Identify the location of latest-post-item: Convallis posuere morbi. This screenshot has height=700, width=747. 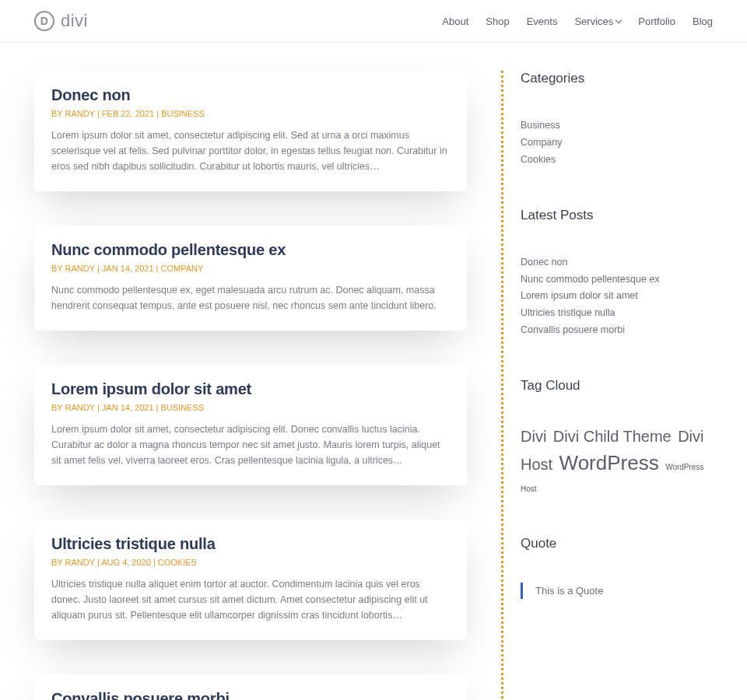
(616, 331).